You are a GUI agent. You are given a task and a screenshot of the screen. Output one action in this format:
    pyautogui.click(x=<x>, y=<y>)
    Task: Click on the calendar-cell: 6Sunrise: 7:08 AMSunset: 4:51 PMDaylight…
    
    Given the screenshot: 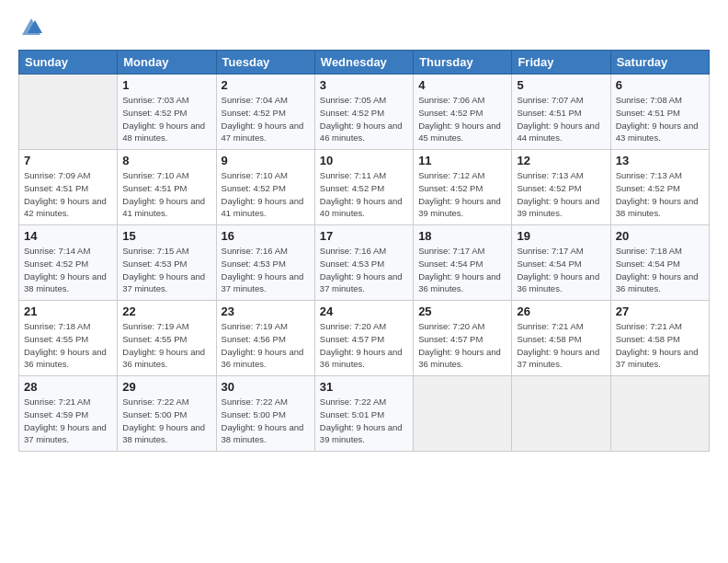 What is the action you would take?
    pyautogui.click(x=660, y=112)
    